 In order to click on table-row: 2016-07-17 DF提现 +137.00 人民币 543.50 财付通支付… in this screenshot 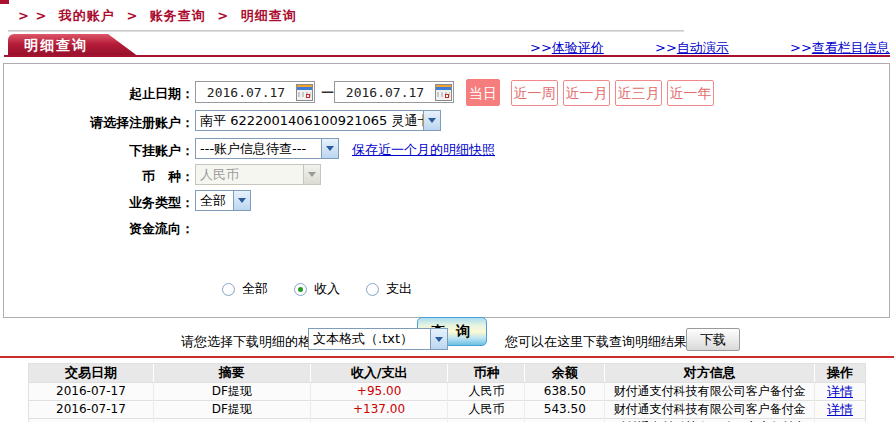, I will do `click(447, 409)`.